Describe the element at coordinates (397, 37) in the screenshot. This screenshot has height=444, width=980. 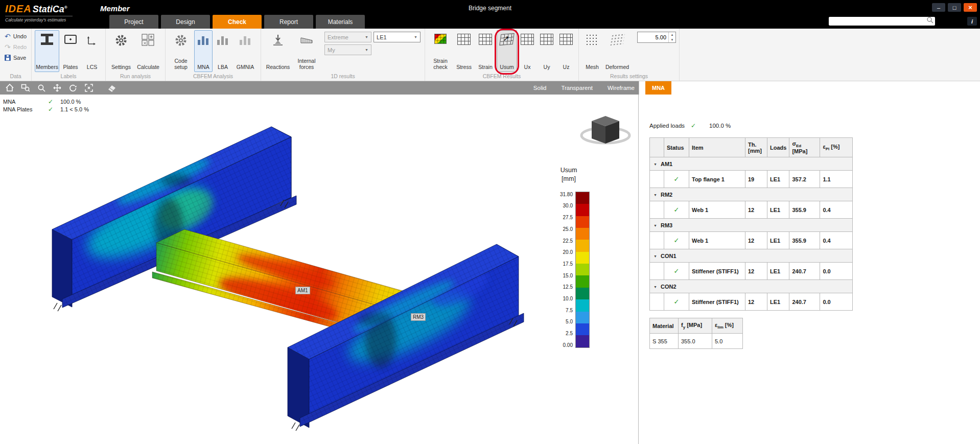
I see `load-case-dropdown: LE1 ▼` at that location.